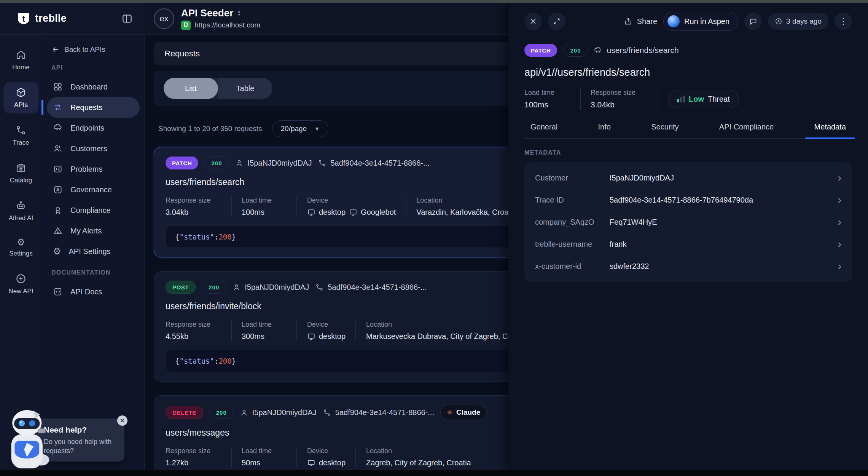 This screenshot has height=476, width=868. Describe the element at coordinates (604, 130) in the screenshot. I see `tab-info: Info` at that location.